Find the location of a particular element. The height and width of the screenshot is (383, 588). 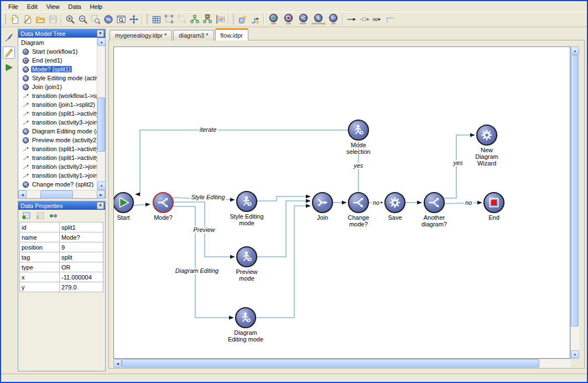

tab-diagram3: diagram3 * is located at coordinates (194, 35).